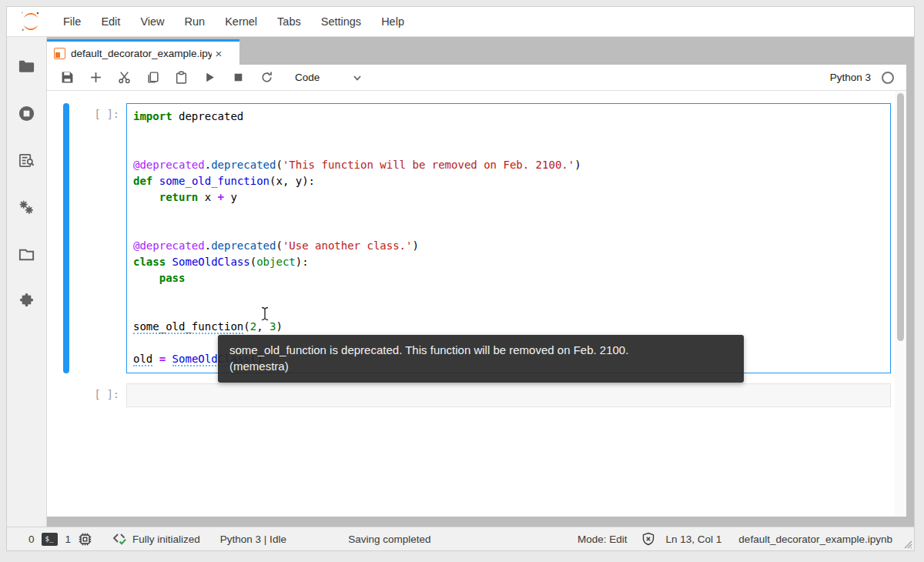 The width and height of the screenshot is (924, 562). I want to click on paste-cells-button, so click(182, 77).